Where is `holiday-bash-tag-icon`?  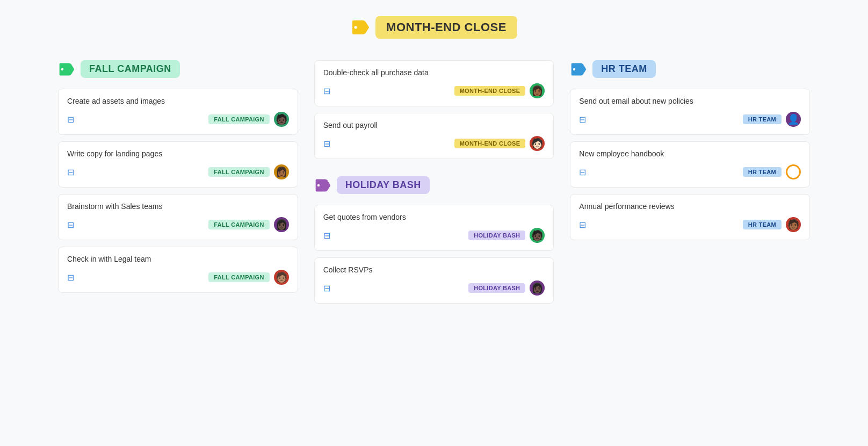
holiday-bash-tag-icon is located at coordinates (323, 185).